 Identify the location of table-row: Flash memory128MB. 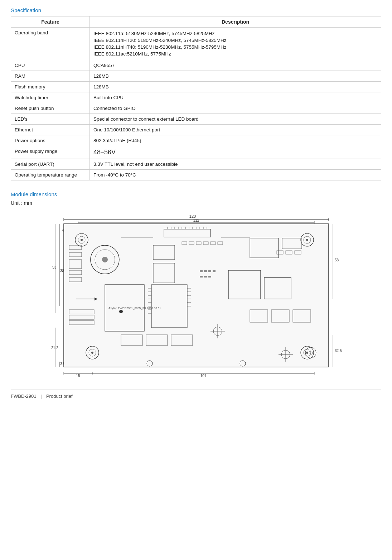
(196, 87).